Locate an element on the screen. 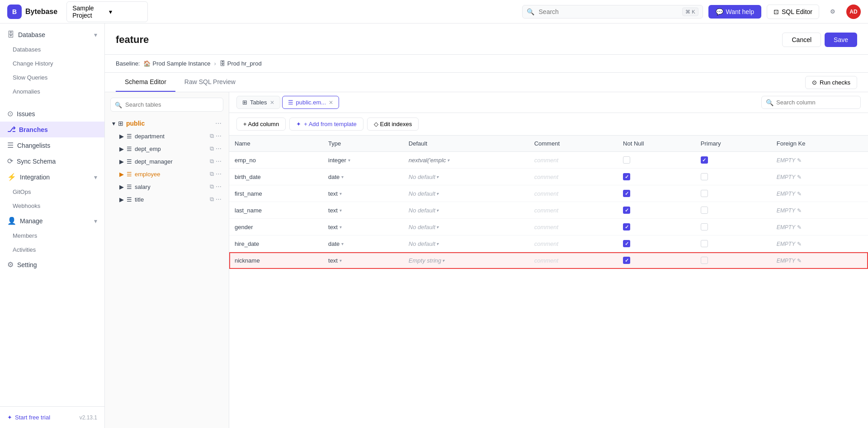  sidebar-item-integration: ⚡ Integration ▾ is located at coordinates (52, 177).